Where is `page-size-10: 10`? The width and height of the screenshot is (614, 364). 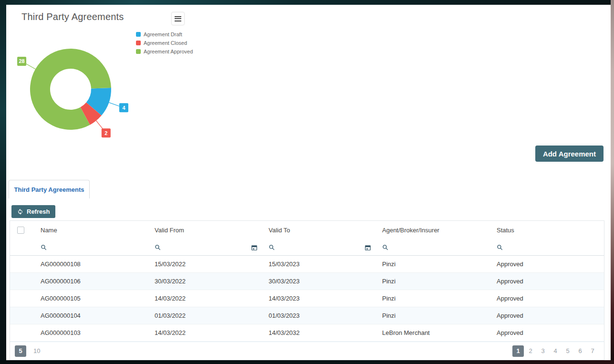 page-size-10: 10 is located at coordinates (37, 351).